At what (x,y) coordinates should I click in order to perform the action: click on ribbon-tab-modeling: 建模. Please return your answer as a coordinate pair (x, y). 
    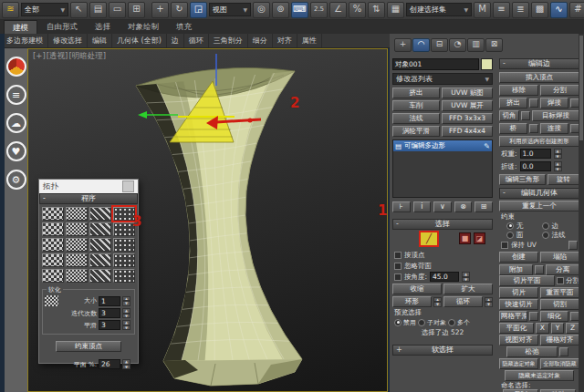
    Looking at the image, I should click on (20, 27).